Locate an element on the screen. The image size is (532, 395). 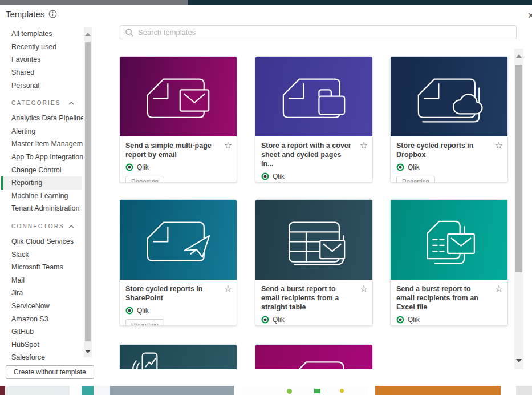
sidebar-item-microsoft-teams: Microsoft Teams is located at coordinates (42, 267).